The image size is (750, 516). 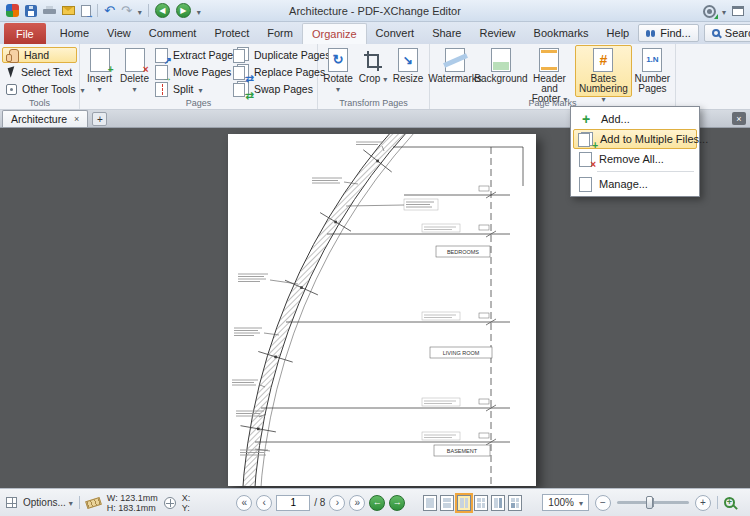 What do you see at coordinates (408, 71) in the screenshot?
I see `resize-button: ↘ Resize` at bounding box center [408, 71].